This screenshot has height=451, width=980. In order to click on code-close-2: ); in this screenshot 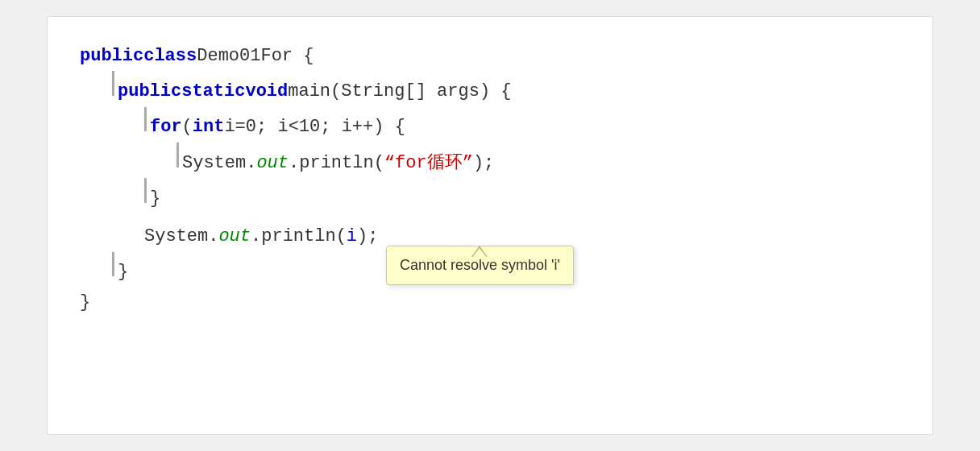, I will do `click(368, 237)`.